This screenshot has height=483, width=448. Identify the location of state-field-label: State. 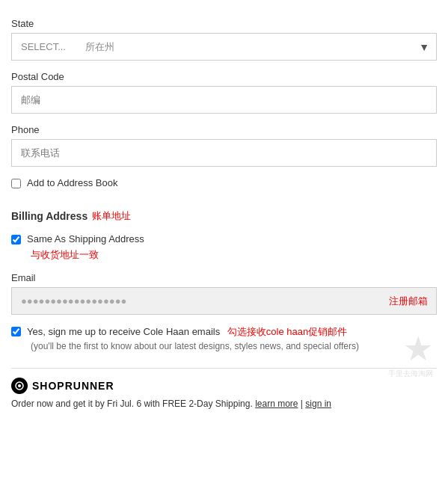
(224, 24).